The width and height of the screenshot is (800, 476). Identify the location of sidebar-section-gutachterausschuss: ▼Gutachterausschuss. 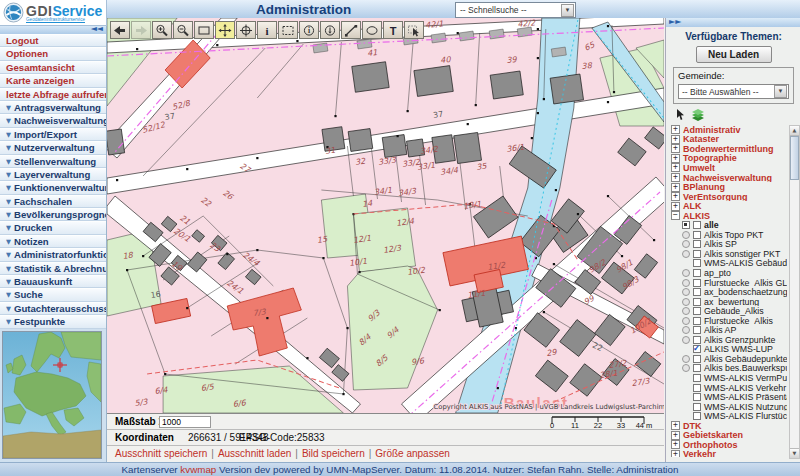
(53, 308).